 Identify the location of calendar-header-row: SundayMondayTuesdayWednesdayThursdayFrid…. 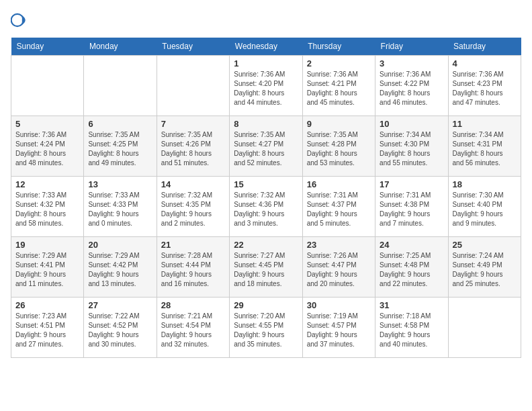
(266, 47).